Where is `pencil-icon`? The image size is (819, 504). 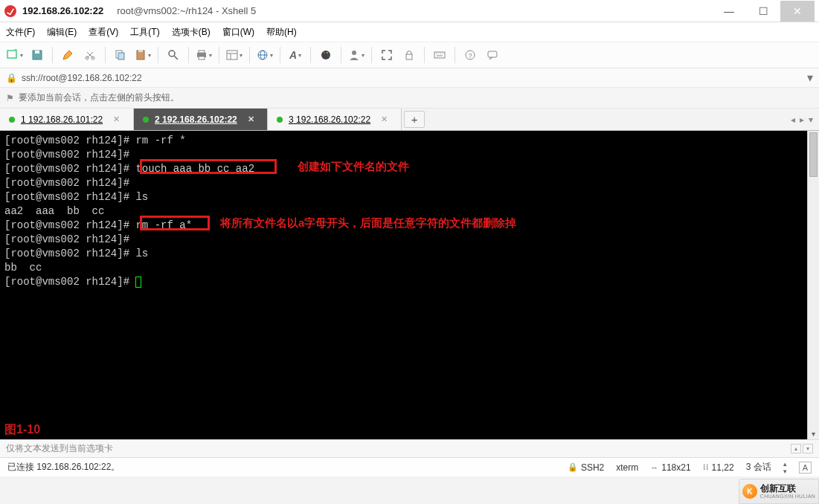
pencil-icon is located at coordinates (68, 55).